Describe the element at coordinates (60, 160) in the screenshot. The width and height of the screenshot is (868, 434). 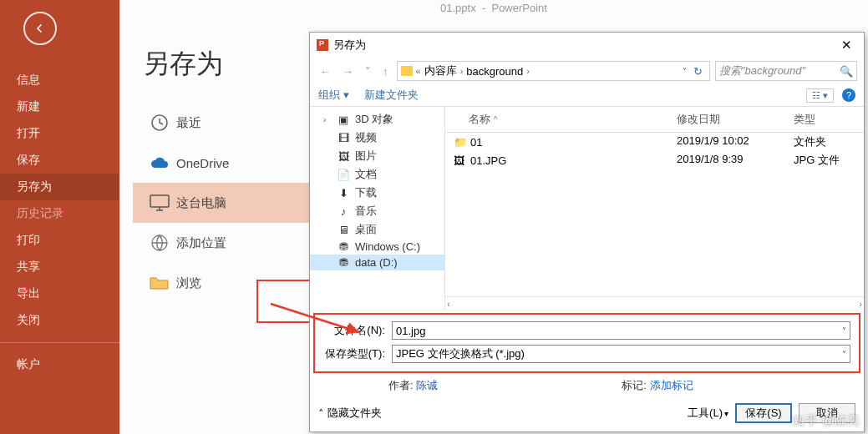
I see `sidebar-item-save: 保存` at that location.